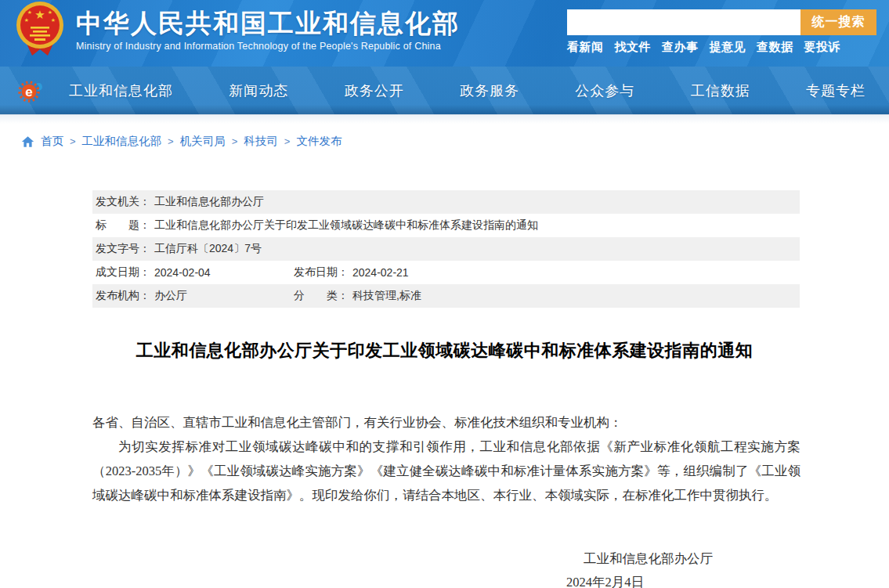  What do you see at coordinates (490, 91) in the screenshot?
I see `nav-item-gov-services: 政务服务` at bounding box center [490, 91].